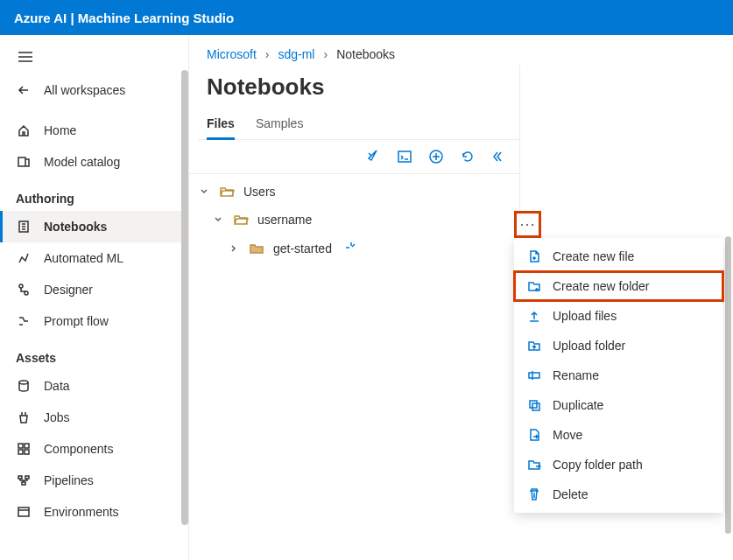 This screenshot has width=733, height=560. Describe the element at coordinates (534, 256) in the screenshot. I see `new-file-icon` at that location.